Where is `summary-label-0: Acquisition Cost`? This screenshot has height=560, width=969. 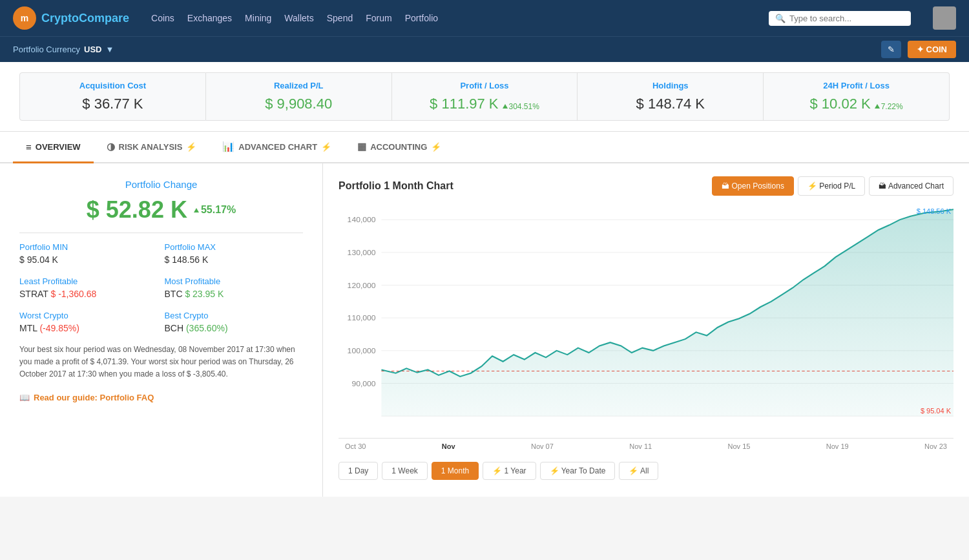
summary-label-0: Acquisition Cost is located at coordinates (112, 85).